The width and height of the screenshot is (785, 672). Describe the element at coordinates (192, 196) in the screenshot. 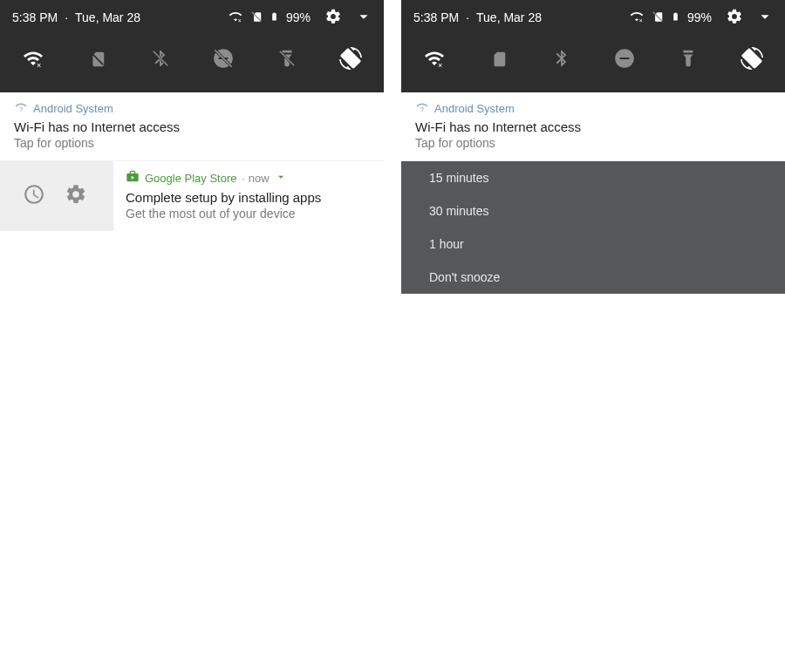

I see `notification-with-snooze-actions: Google Play Store · now Complete setup b…` at that location.